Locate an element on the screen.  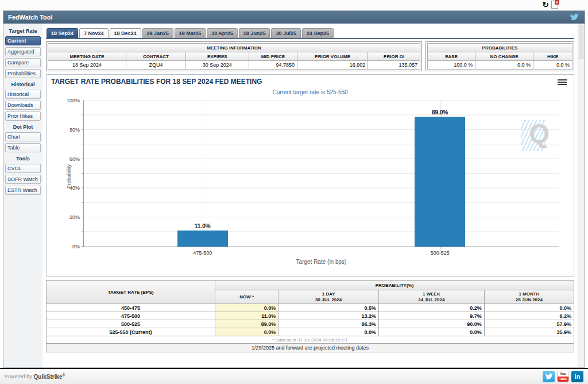
twitter-footer-icon is located at coordinates (549, 377).